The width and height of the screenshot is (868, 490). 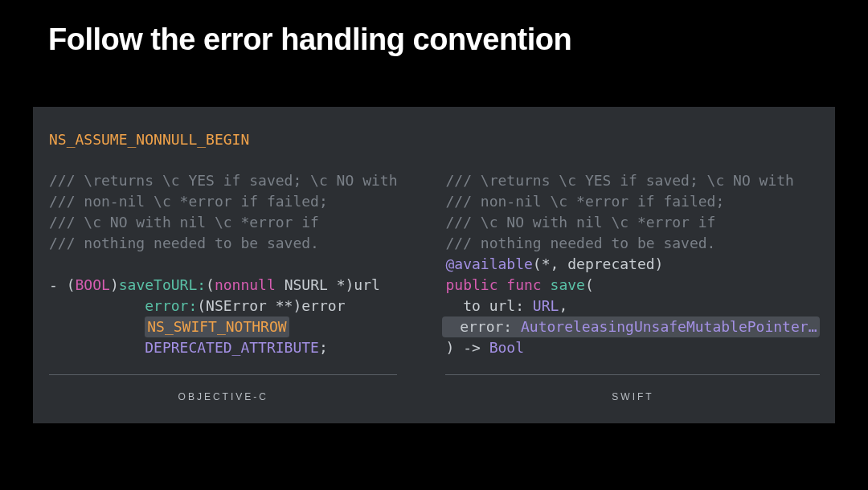 What do you see at coordinates (223, 202) in the screenshot?
I see `objc-comment-2: /// non-nil \c *error if failed;` at bounding box center [223, 202].